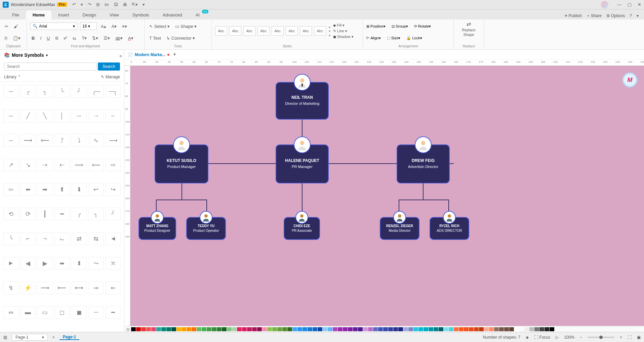 This screenshot has width=644, height=342. What do you see at coordinates (16, 26) in the screenshot?
I see `format-painter-icon: 🖌` at bounding box center [16, 26].